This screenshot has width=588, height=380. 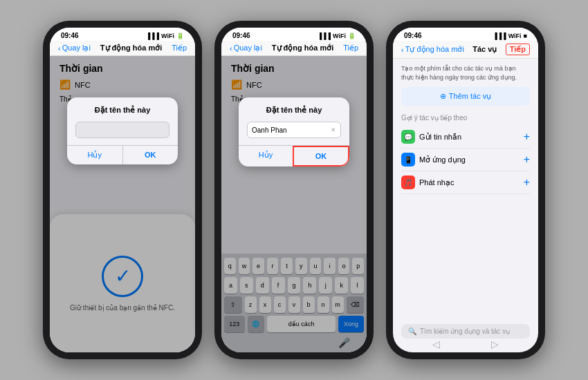 I want to click on time-1: 09:46, so click(x=70, y=36).